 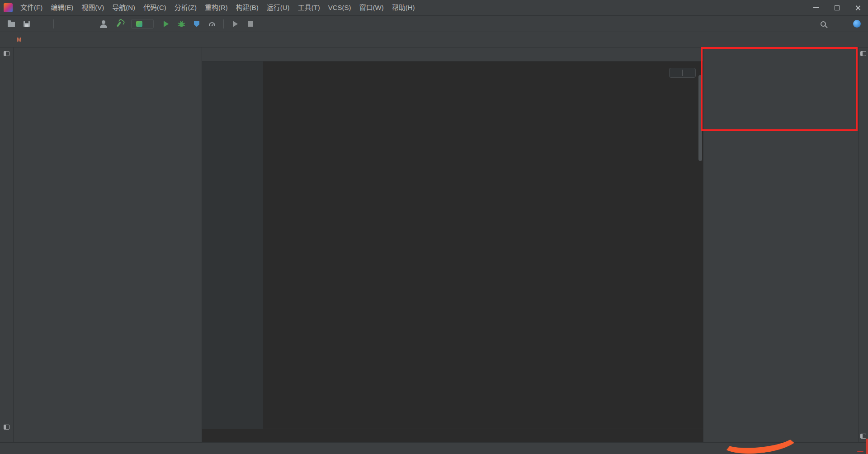 I want to click on run-button, so click(x=166, y=24).